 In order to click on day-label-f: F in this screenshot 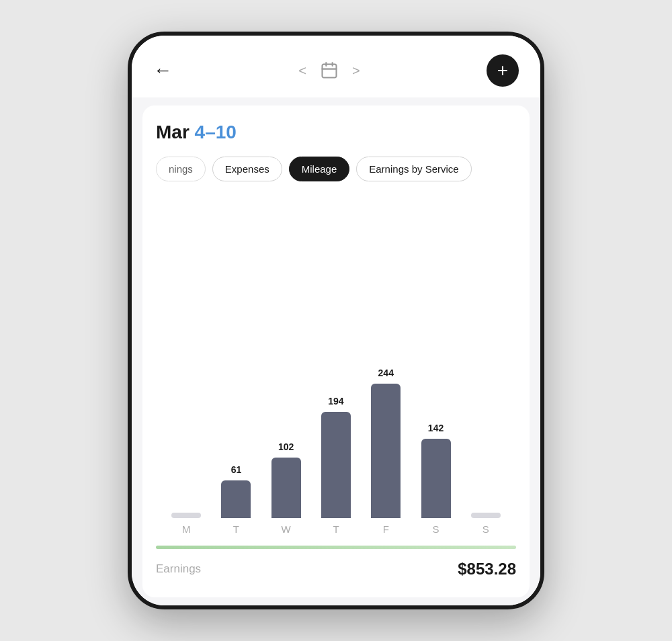, I will do `click(386, 529)`.